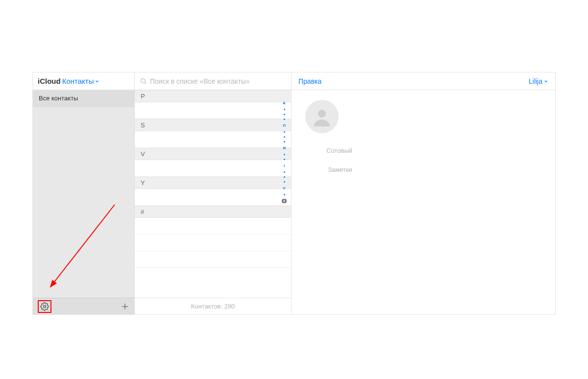 Image resolution: width=588 pixels, height=379 pixels. Describe the element at coordinates (83, 98) in the screenshot. I see `group-item-all: Все контакты` at that location.